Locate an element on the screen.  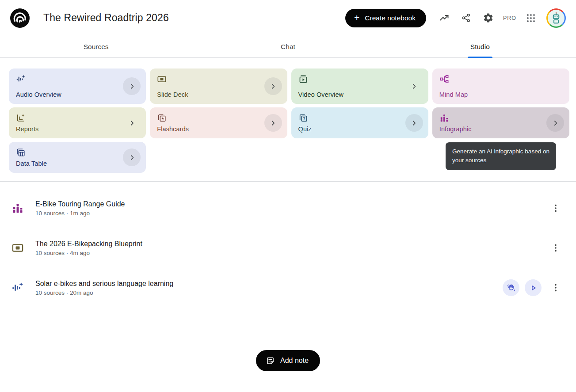
tab-sources: Sources is located at coordinates (96, 47).